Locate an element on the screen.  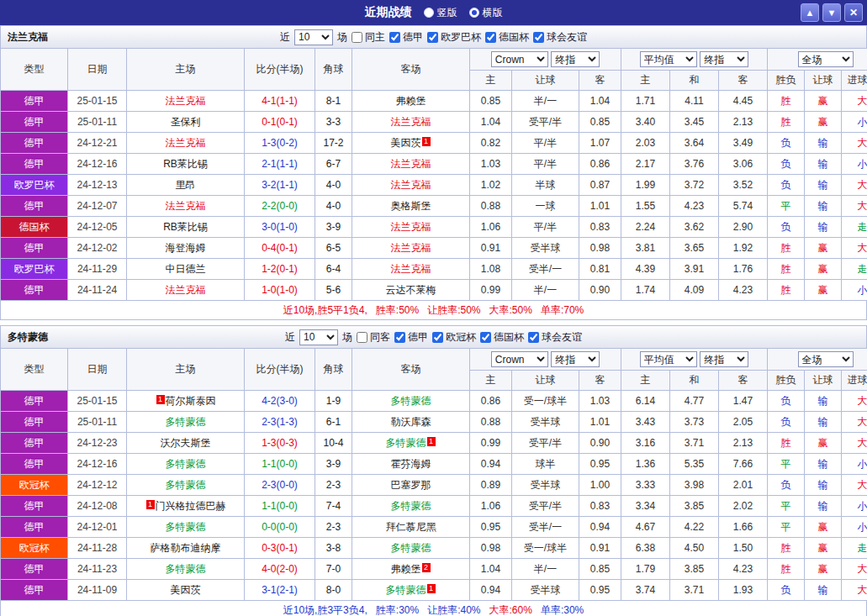
close-button: ✕ is located at coordinates (854, 13).